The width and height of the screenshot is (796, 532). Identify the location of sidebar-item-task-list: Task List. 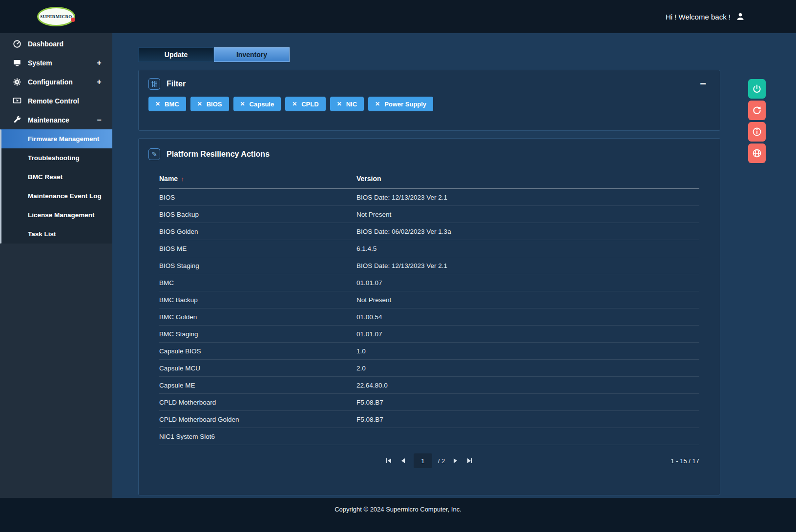
(56, 234).